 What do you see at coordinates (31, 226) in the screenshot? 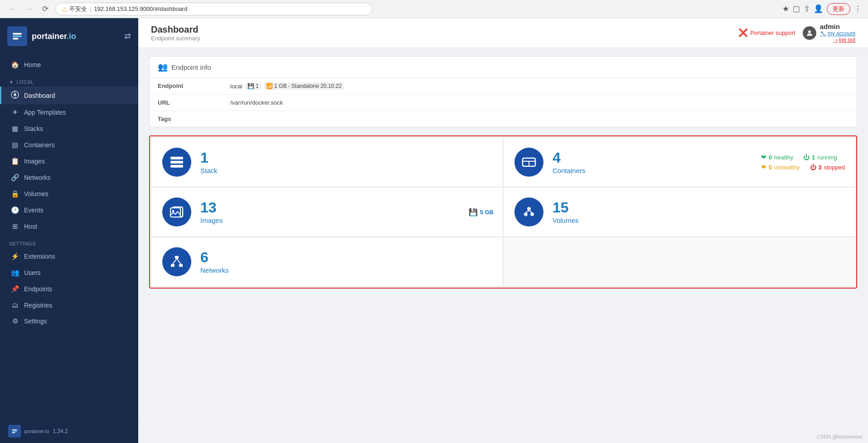
I see `sidebar-item-label: Host` at bounding box center [31, 226].